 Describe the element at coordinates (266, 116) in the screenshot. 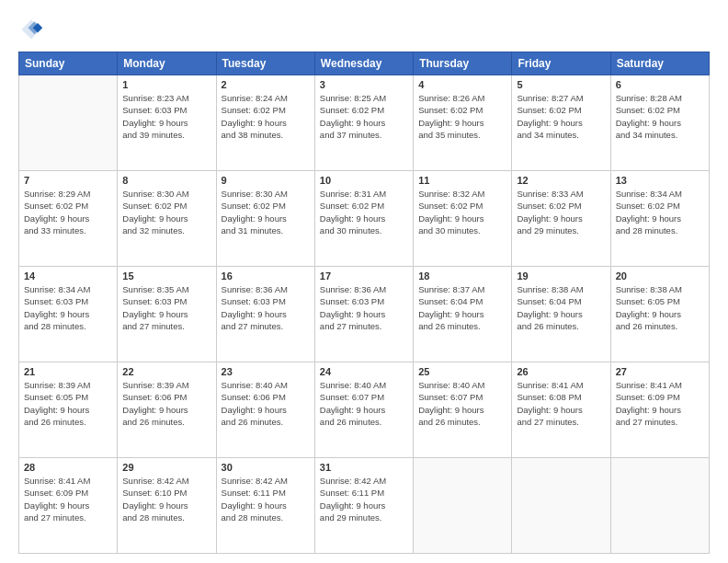

I see `day-info: Sunrise: 8:24 AM Sunset: 6:02 PM Dayligh…` at that location.